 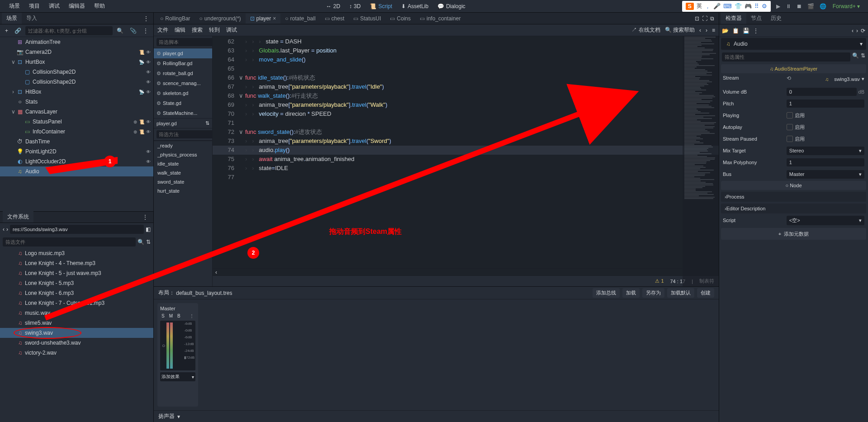 What do you see at coordinates (183, 73) in the screenshot?
I see `script-item: ⚙rotate_ball.gd` at bounding box center [183, 73].